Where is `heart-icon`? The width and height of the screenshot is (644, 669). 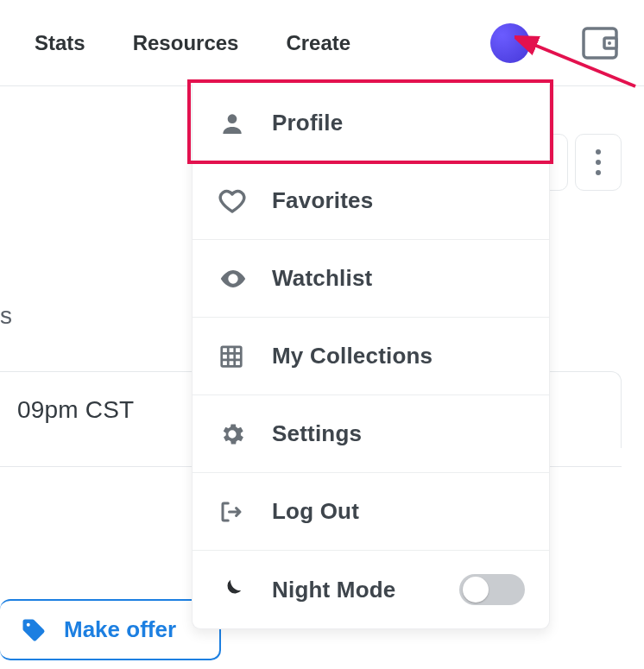 heart-icon is located at coordinates (245, 201).